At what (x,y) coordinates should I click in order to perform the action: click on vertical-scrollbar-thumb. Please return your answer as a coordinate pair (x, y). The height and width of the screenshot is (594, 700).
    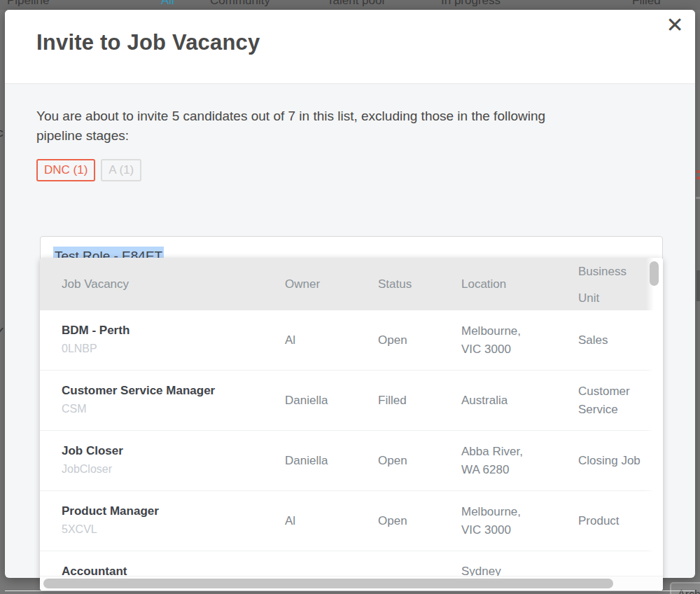
    Looking at the image, I should click on (654, 273).